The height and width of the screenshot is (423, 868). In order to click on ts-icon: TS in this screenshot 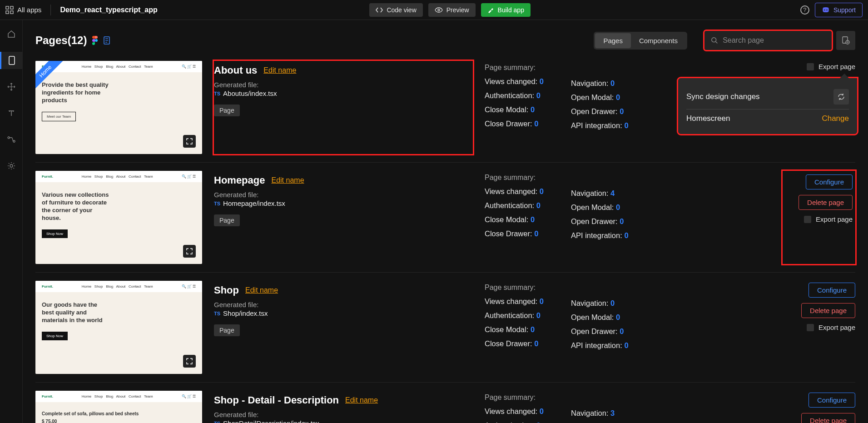, I will do `click(217, 204)`.